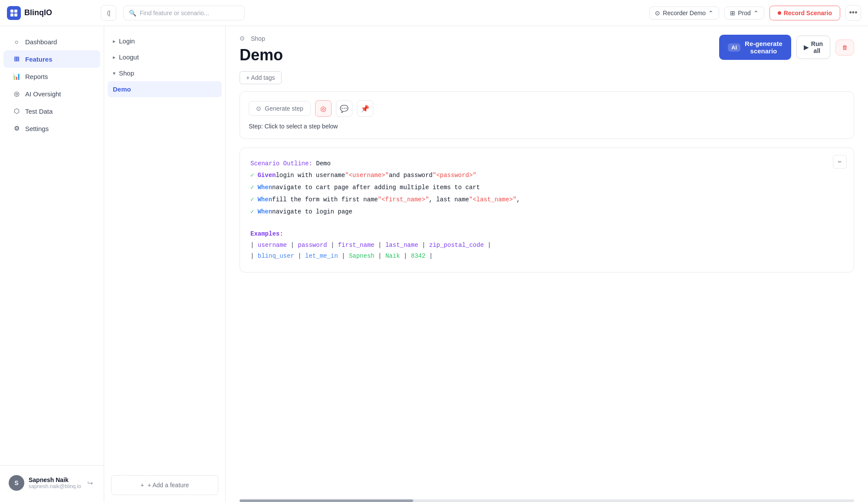  What do you see at coordinates (36, 76) in the screenshot?
I see `sidebar-reports-label: Reports` at bounding box center [36, 76].